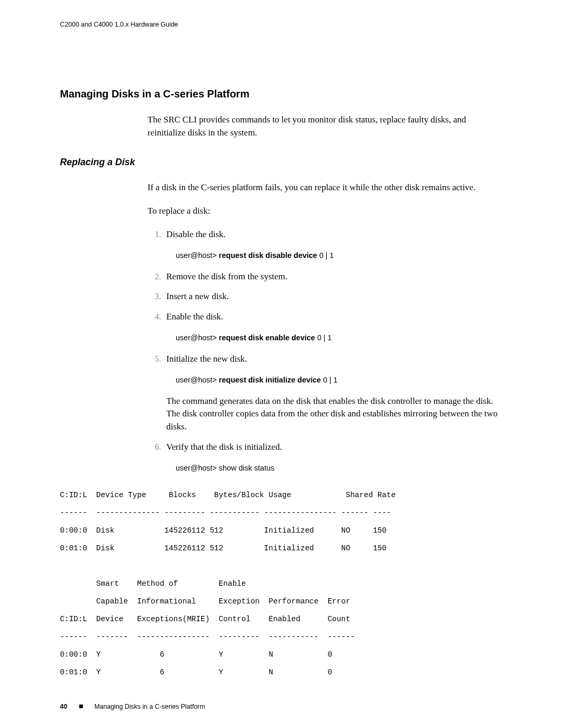 The width and height of the screenshot is (563, 728). I want to click on command-block: user@host> request disk enable device 0 …, so click(341, 338).